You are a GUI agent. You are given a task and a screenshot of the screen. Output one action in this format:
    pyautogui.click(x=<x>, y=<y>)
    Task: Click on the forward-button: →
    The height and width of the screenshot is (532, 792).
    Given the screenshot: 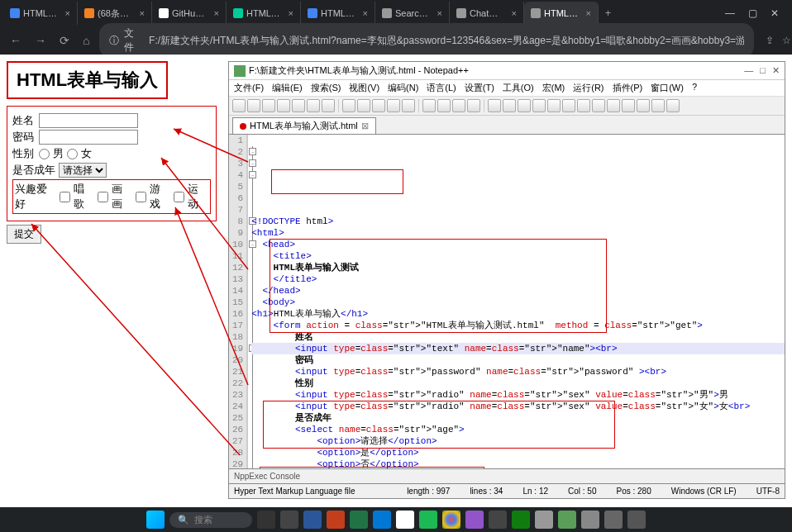 What is the action you would take?
    pyautogui.click(x=41, y=40)
    